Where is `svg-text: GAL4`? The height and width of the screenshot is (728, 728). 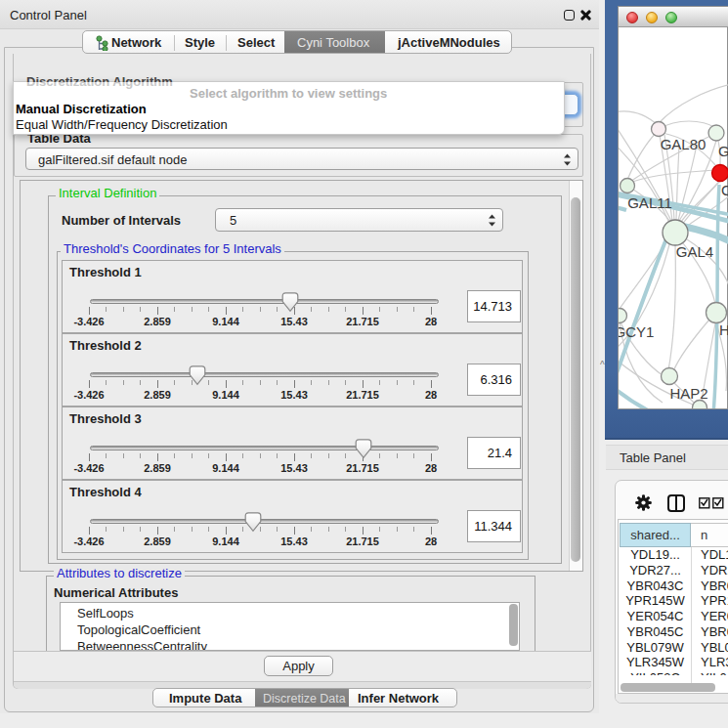 svg-text: GAL4 is located at coordinates (695, 252).